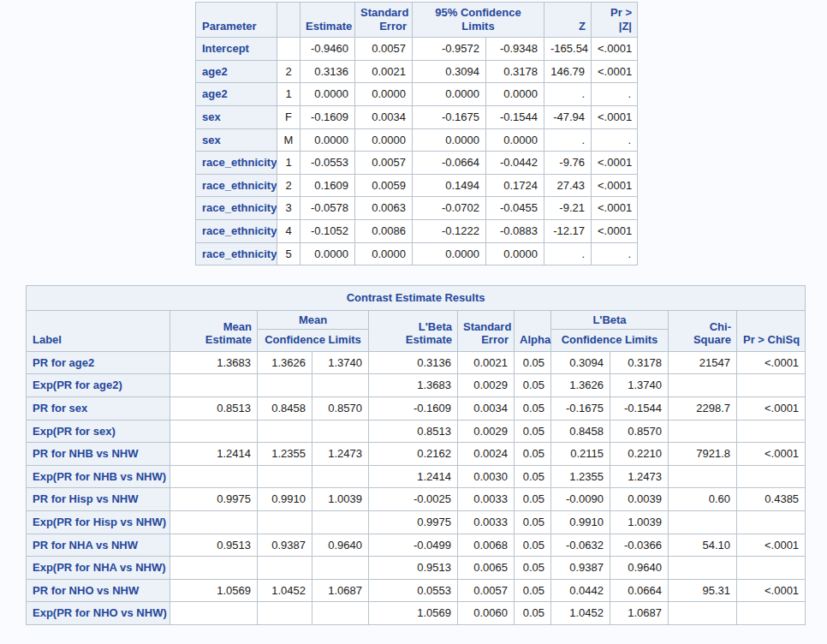 The height and width of the screenshot is (644, 827). What do you see at coordinates (515, 231) in the screenshot?
I see `data-cell: -0.0883` at bounding box center [515, 231].